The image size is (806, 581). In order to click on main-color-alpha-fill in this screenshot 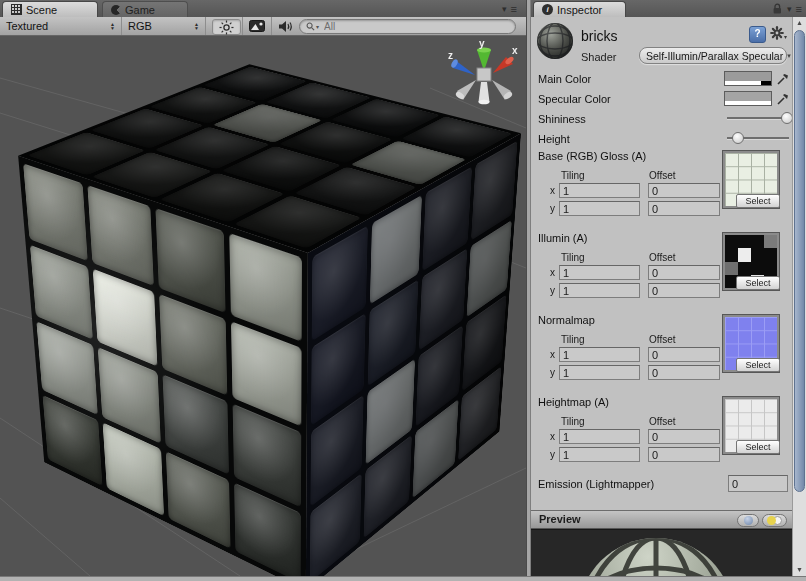, I will do `click(743, 83)`.